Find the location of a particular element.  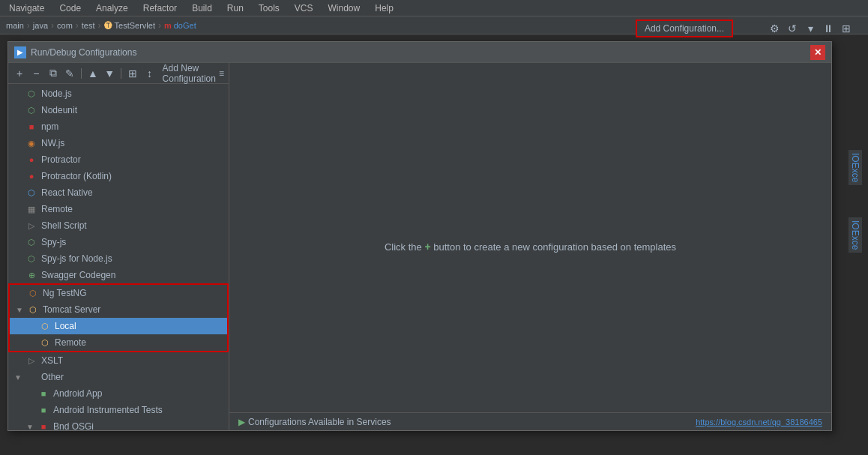

remove-btn: − is located at coordinates (36, 73).